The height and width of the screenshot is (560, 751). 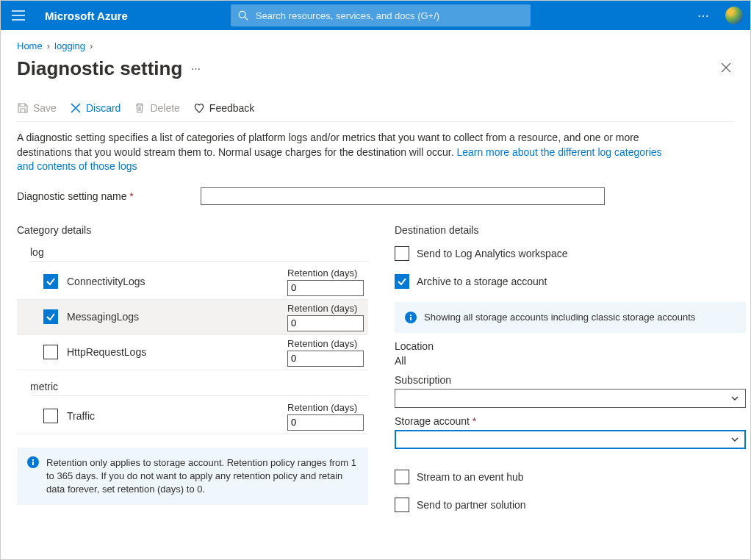 What do you see at coordinates (51, 281) in the screenshot?
I see `checkbox-connectivity` at bounding box center [51, 281].